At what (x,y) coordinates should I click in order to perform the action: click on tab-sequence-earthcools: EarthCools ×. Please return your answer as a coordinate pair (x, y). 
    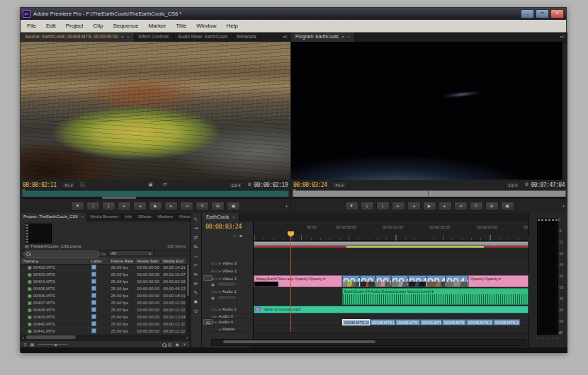
    Looking at the image, I should click on (221, 217).